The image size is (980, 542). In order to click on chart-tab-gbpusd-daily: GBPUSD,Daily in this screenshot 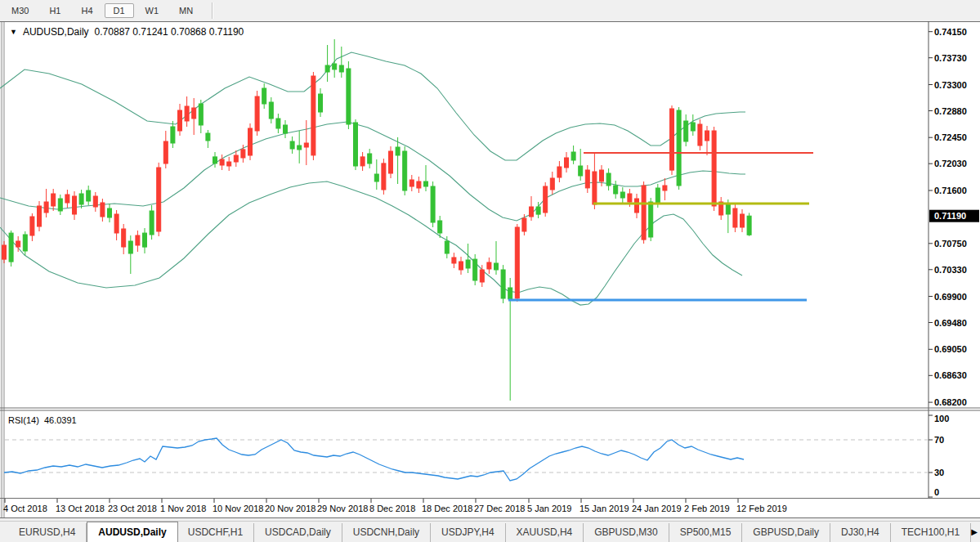, I will do `click(786, 533)`.